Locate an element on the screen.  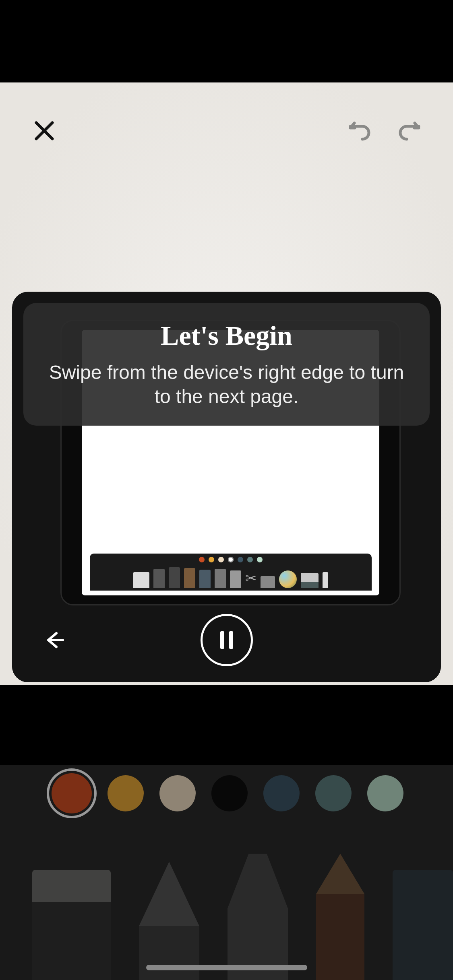
home-indicator is located at coordinates (227, 968).